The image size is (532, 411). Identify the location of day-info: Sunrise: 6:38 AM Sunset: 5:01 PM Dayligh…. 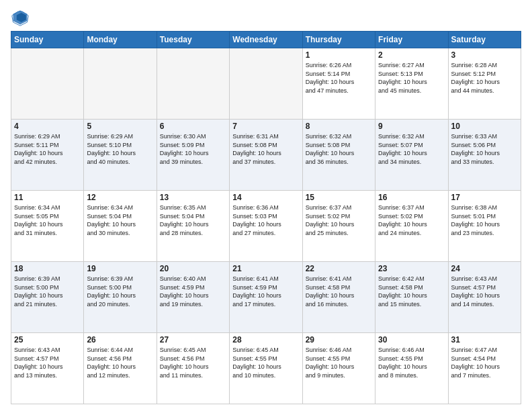
(485, 220).